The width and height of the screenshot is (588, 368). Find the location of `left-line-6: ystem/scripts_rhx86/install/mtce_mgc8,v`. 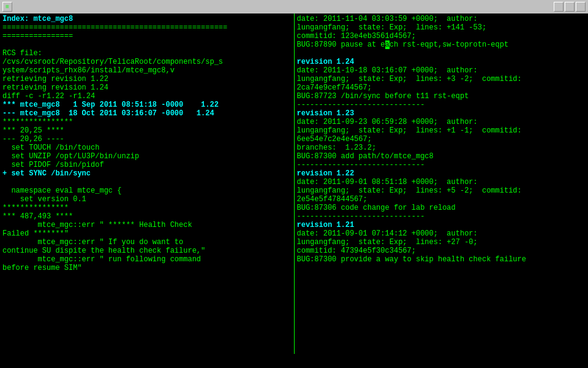

left-line-6: ystem/scripts_rhx86/install/mtce_mgc8,v is located at coordinates (147, 71).